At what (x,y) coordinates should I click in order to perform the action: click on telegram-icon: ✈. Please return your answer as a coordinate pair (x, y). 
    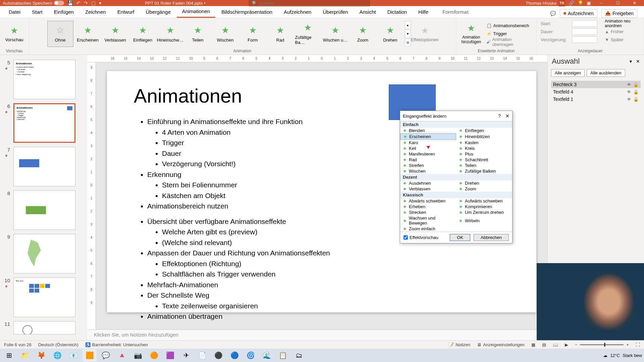
    Looking at the image, I should click on (186, 355).